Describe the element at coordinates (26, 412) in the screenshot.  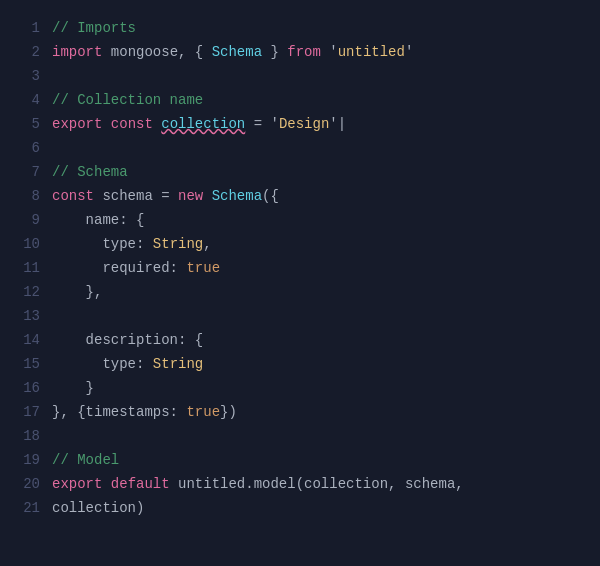
I see `line-number-17: 17` at that location.